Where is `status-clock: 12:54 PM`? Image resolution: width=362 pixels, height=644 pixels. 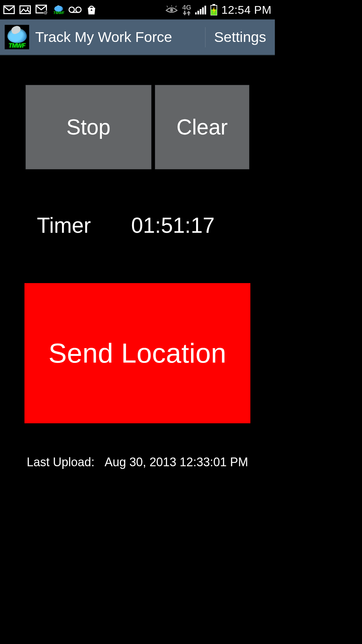 status-clock: 12:54 PM is located at coordinates (246, 10).